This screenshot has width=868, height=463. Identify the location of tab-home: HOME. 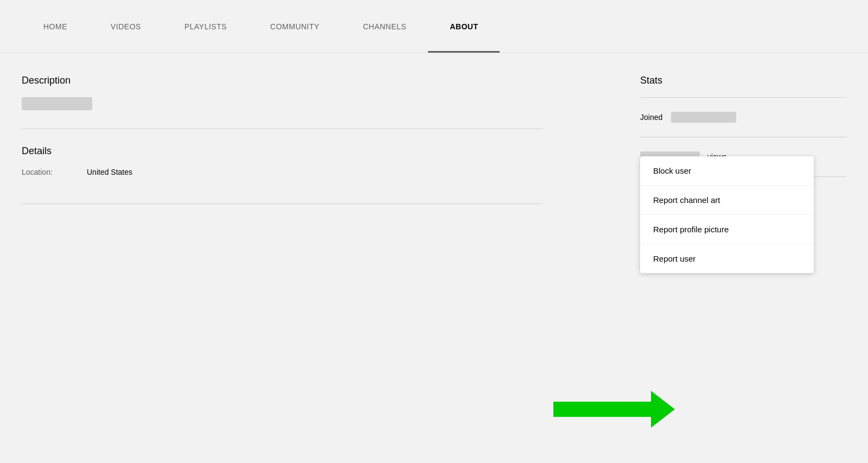
(55, 26).